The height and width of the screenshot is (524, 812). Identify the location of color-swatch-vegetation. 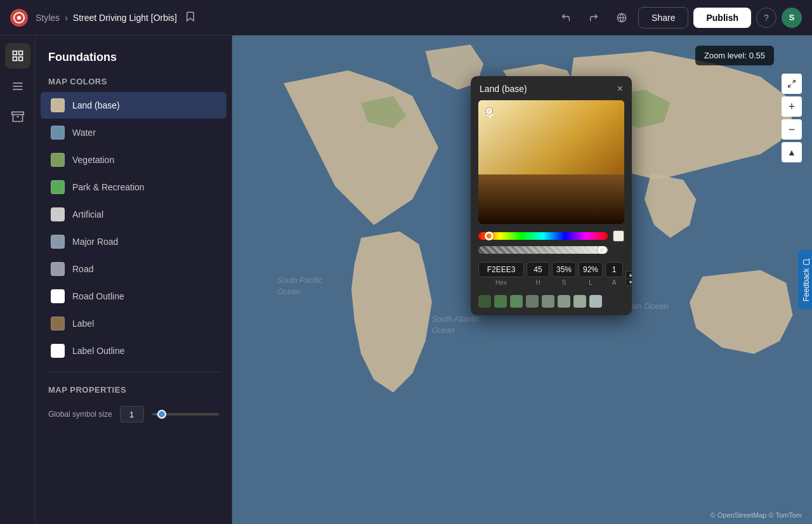
(58, 160).